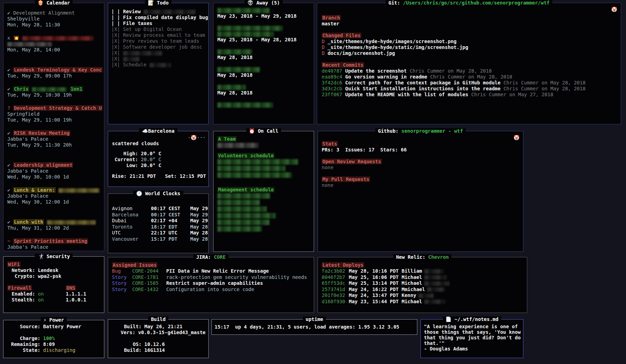  Describe the element at coordinates (59, 350) in the screenshot. I see `power-state-value: discharging` at that location.